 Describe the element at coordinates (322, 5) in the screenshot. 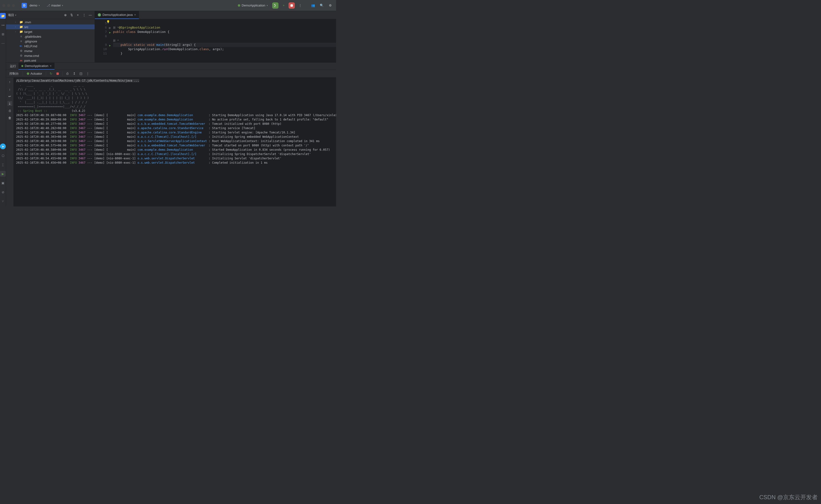

I see `search-icon: 🔍` at that location.